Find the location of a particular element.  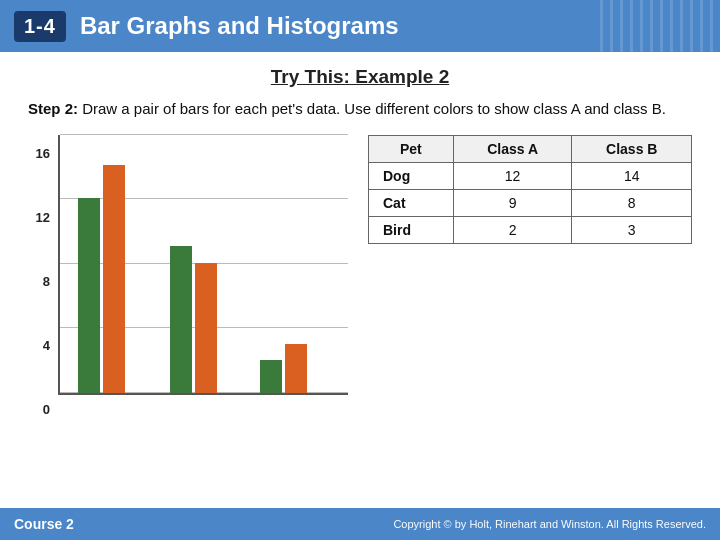

footer-course: Course 2 is located at coordinates (44, 524).